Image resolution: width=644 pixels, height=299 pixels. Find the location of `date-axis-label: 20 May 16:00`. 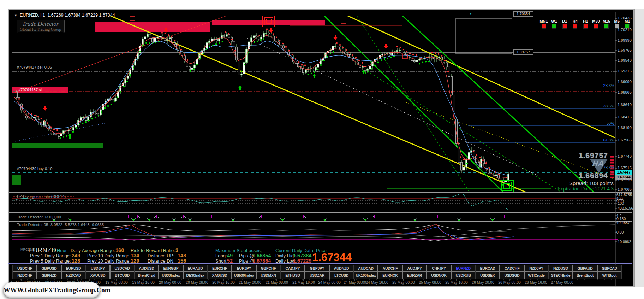

date-axis-label: 20 May 16:00 is located at coordinates (223, 282).